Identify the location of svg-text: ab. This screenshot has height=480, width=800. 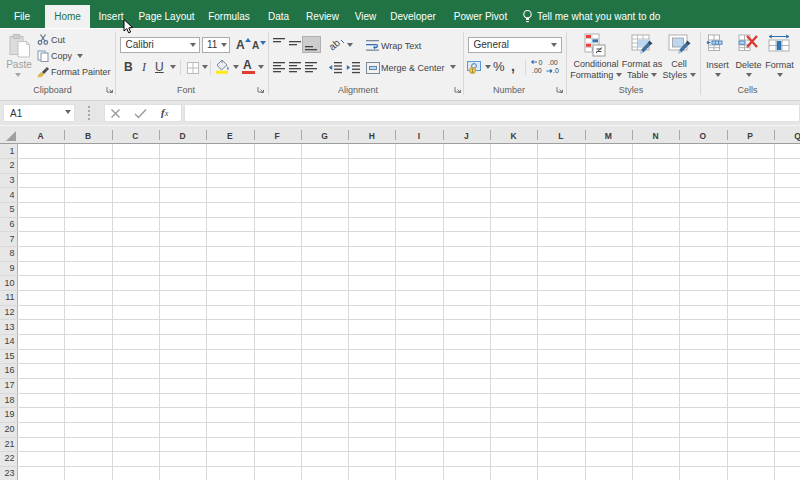
(336, 44).